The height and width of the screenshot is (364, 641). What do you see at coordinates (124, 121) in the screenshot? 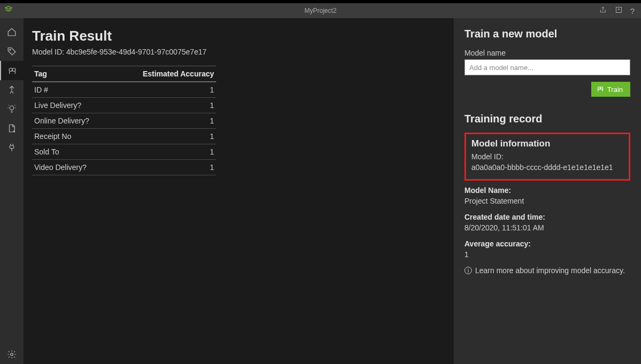
I see `table-row: Online Delivery?1` at bounding box center [124, 121].